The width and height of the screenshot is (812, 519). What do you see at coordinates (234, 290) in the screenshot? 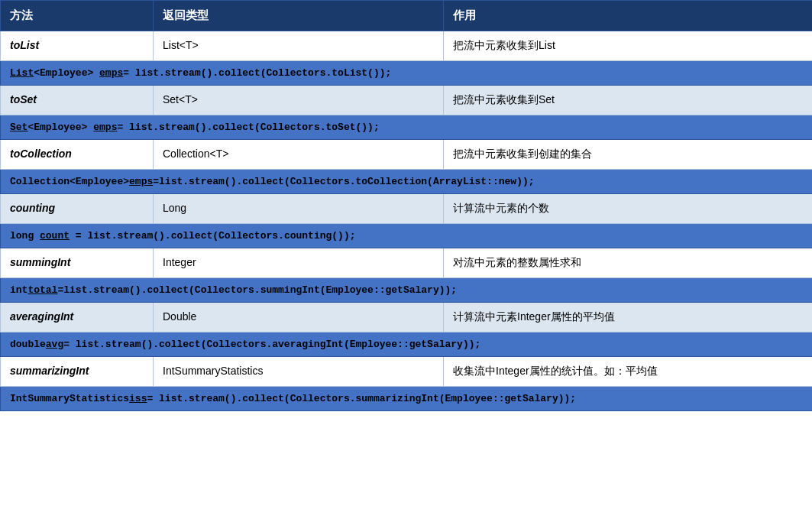
I see `code-text: inttotal=list.stream().collect(Collector…` at bounding box center [234, 290].